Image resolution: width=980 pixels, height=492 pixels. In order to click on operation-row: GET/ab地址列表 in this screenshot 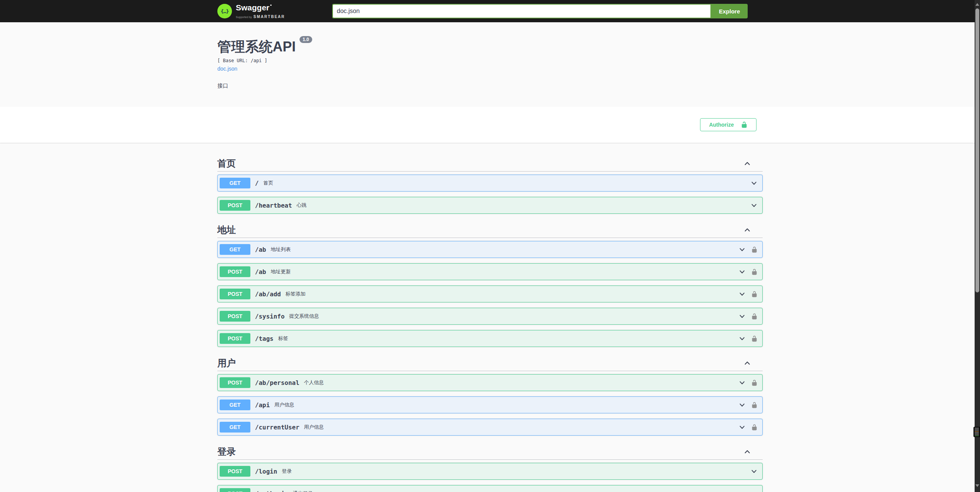, I will do `click(490, 249)`.